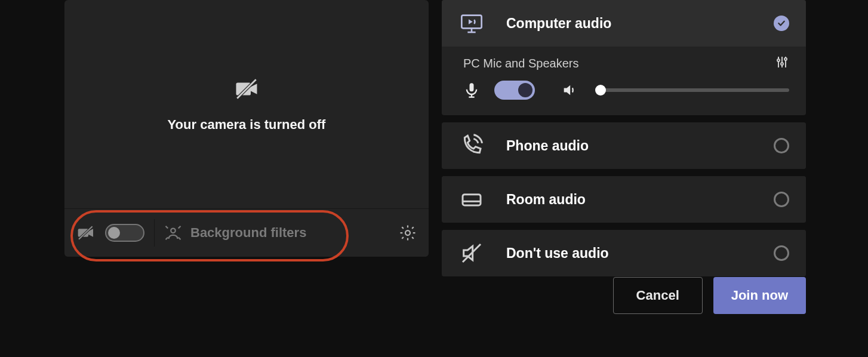  What do you see at coordinates (472, 146) in the screenshot?
I see `phone-audio-icon` at bounding box center [472, 146].